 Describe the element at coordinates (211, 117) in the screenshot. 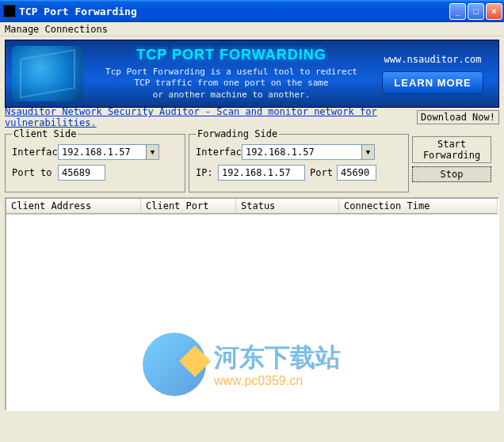

I see `nsauditor-link: Nsauditor Network Security Auditor - Sca…` at that location.